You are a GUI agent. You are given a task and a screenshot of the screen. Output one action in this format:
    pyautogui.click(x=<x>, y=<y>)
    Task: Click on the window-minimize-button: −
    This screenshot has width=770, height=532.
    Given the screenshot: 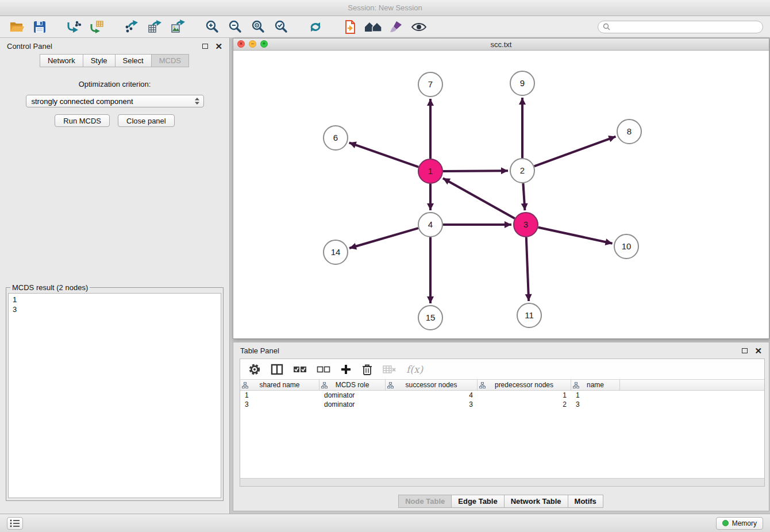 What is the action you would take?
    pyautogui.click(x=253, y=44)
    